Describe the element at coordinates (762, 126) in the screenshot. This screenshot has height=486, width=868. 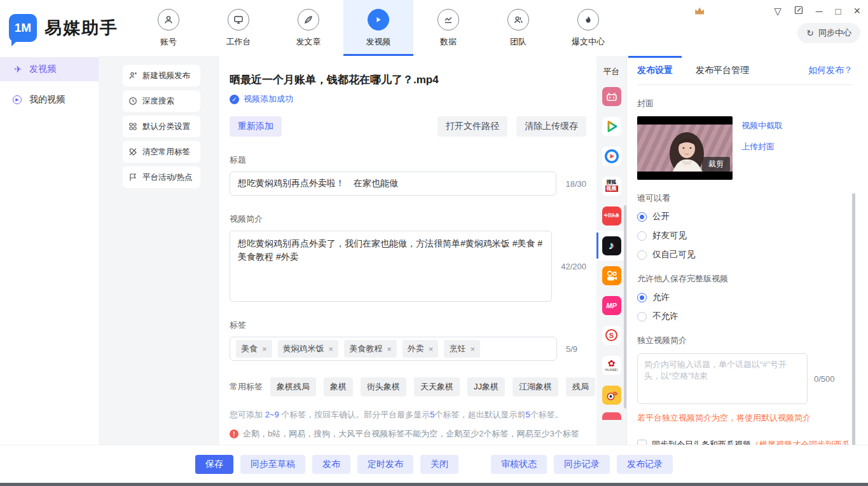
I see `capture-from-video-link: 视频中截取` at that location.